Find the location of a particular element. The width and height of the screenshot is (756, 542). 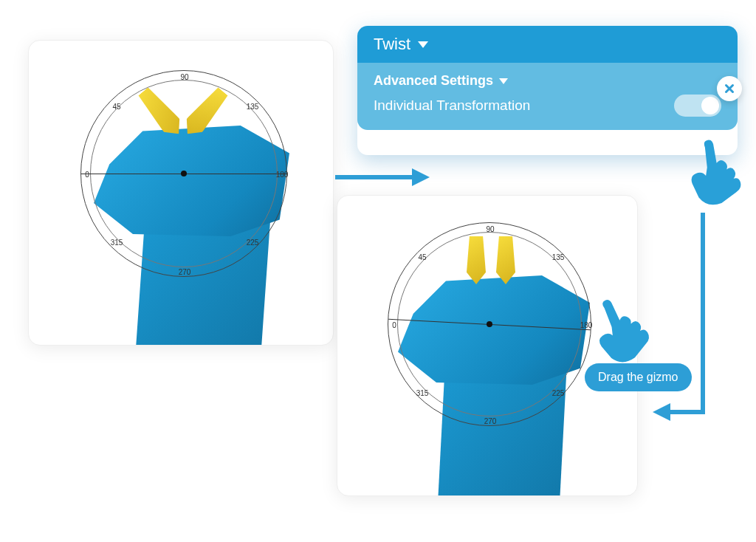

panel-header: Twist is located at coordinates (548, 44).